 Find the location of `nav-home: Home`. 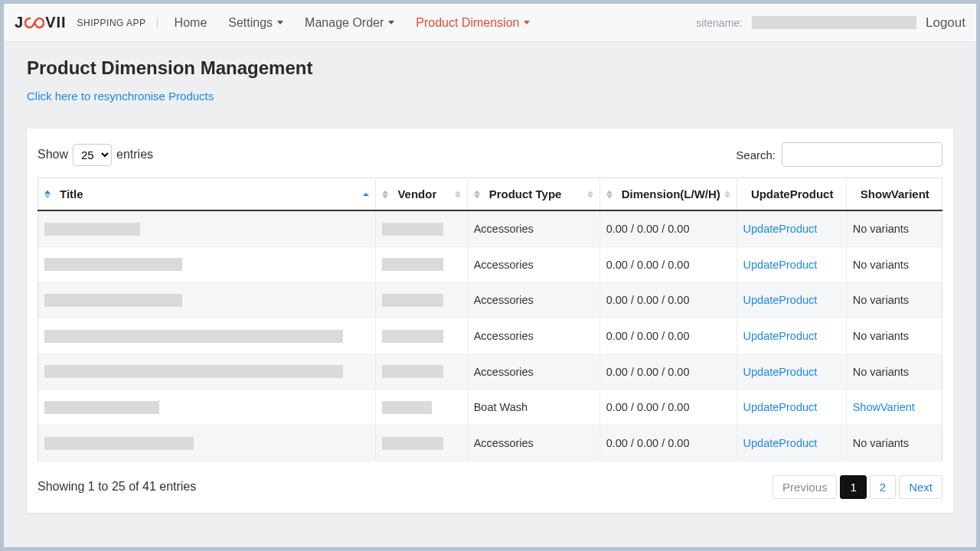

nav-home: Home is located at coordinates (191, 23).